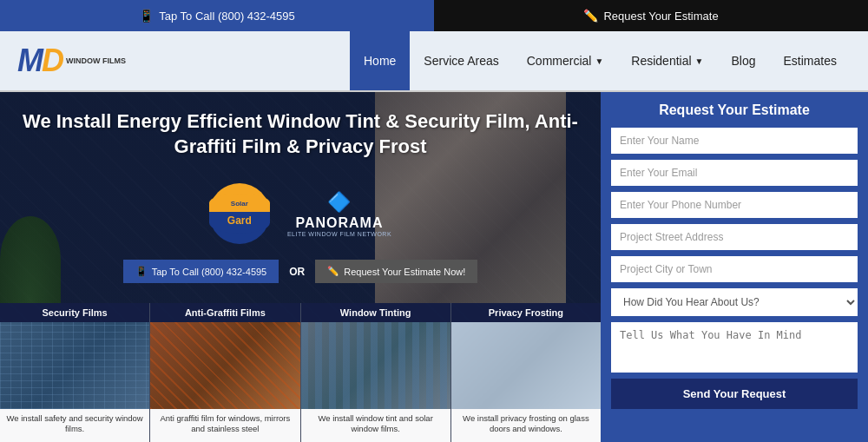 The height and width of the screenshot is (442, 868). What do you see at coordinates (225, 366) in the screenshot?
I see `graffiti-image` at bounding box center [225, 366].